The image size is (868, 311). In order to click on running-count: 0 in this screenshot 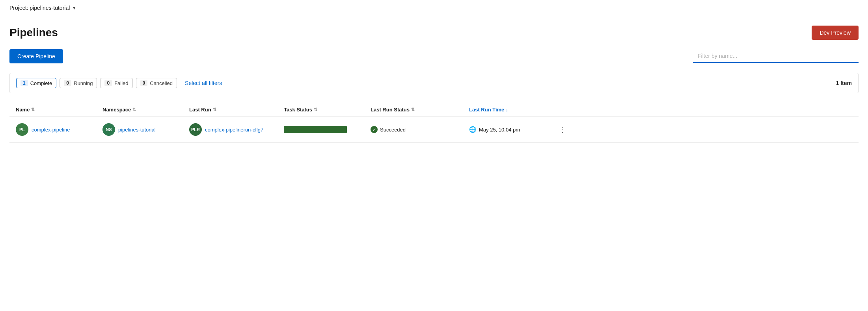, I will do `click(68, 83)`.